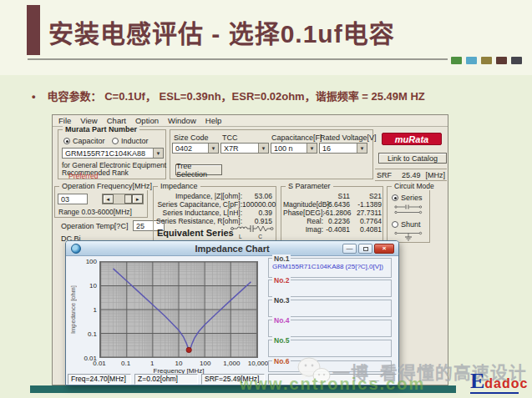 The height and width of the screenshot is (398, 532). Describe the element at coordinates (109, 199) in the screenshot. I see `scroll-left-icon: ◄` at that location.